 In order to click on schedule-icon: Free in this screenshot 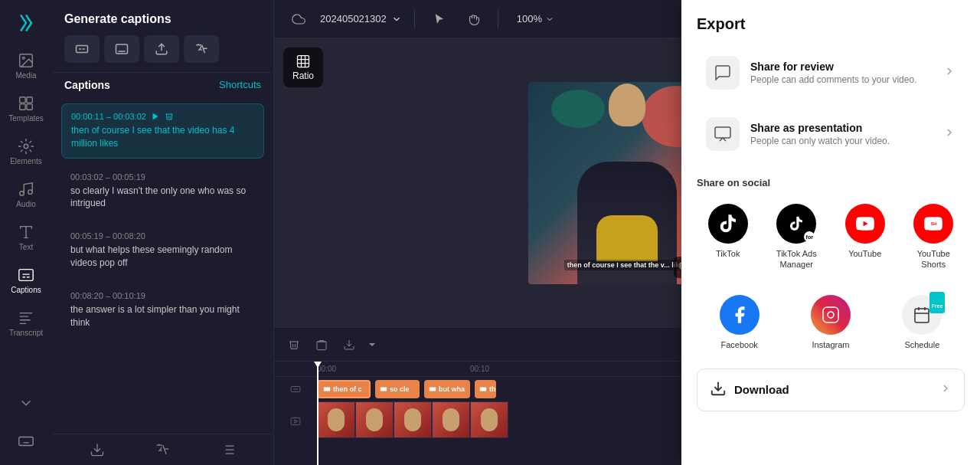, I will do `click(922, 315)`.